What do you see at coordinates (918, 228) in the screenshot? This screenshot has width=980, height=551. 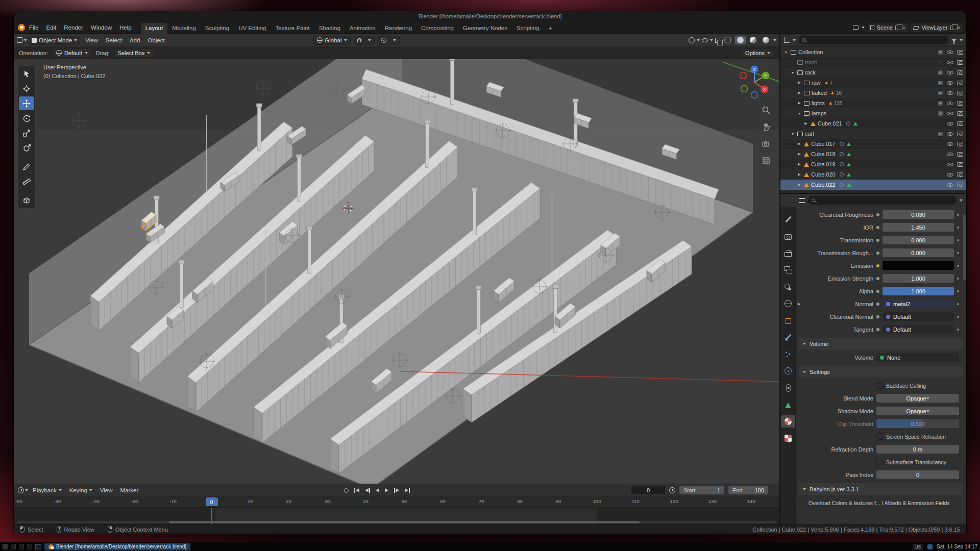 I see `property-widget-slider: 1.450` at bounding box center [918, 228].